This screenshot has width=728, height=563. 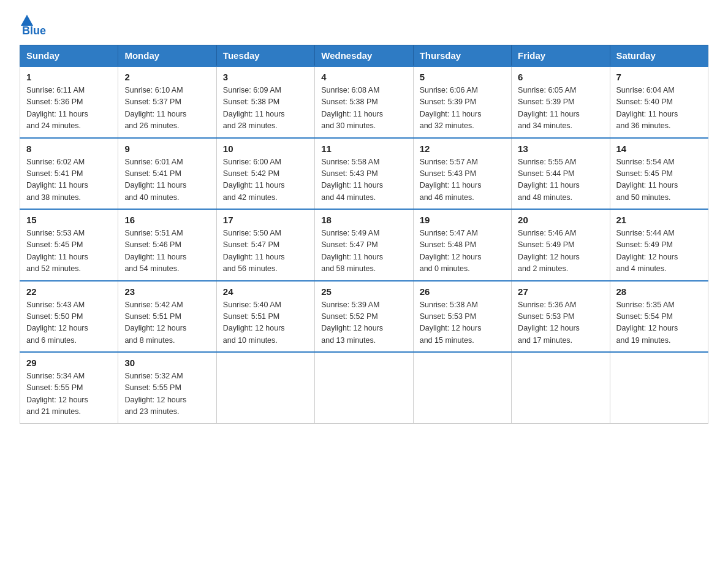 I want to click on day-number: 4, so click(x=364, y=77).